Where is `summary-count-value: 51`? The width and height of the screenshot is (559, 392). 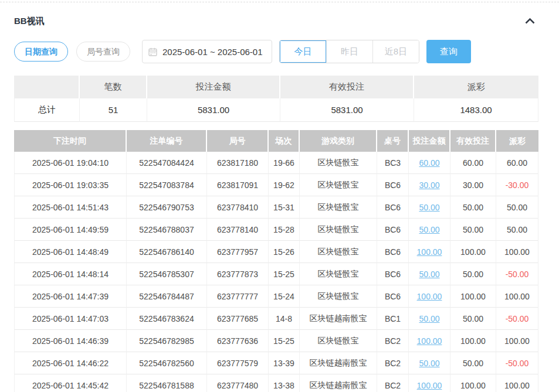 summary-count-value: 51 is located at coordinates (114, 110).